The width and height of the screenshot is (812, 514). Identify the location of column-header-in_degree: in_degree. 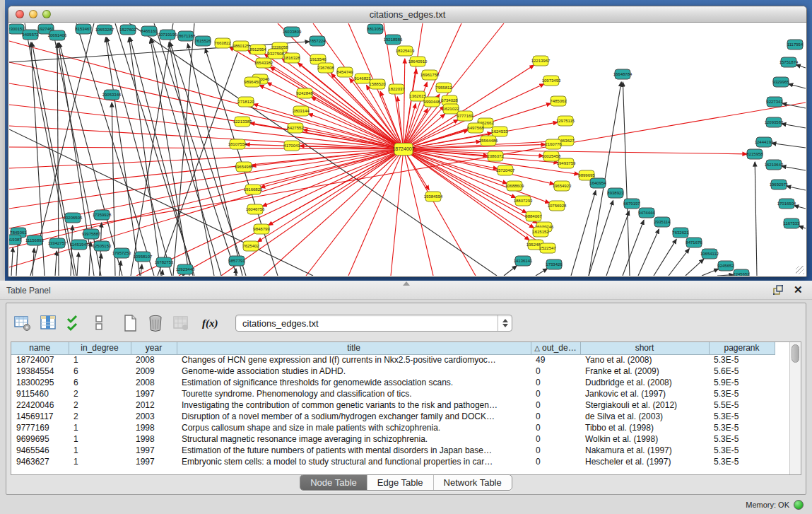
(100, 348).